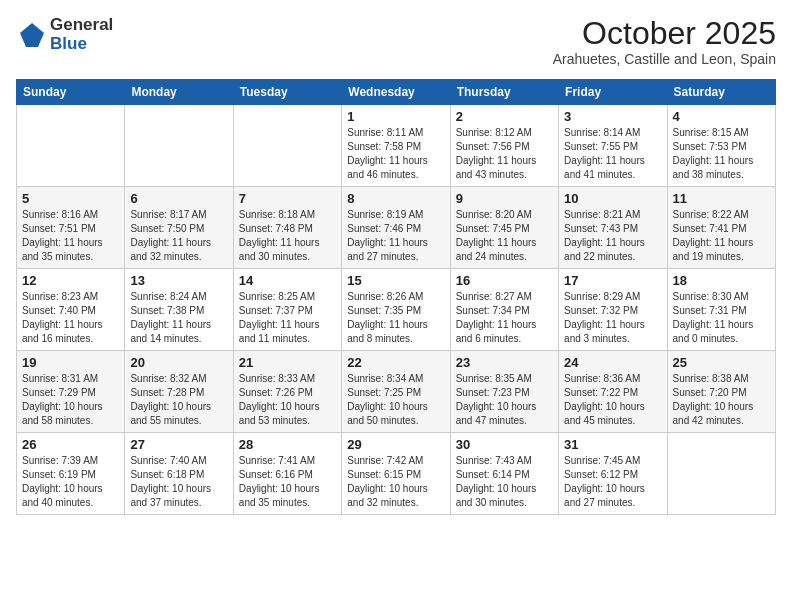 This screenshot has width=792, height=612. What do you see at coordinates (396, 474) in the screenshot?
I see `calendar-week-5: 26Sunrise: 7:39 AM Sunset: 6:19 PM Dayli…` at bounding box center [396, 474].